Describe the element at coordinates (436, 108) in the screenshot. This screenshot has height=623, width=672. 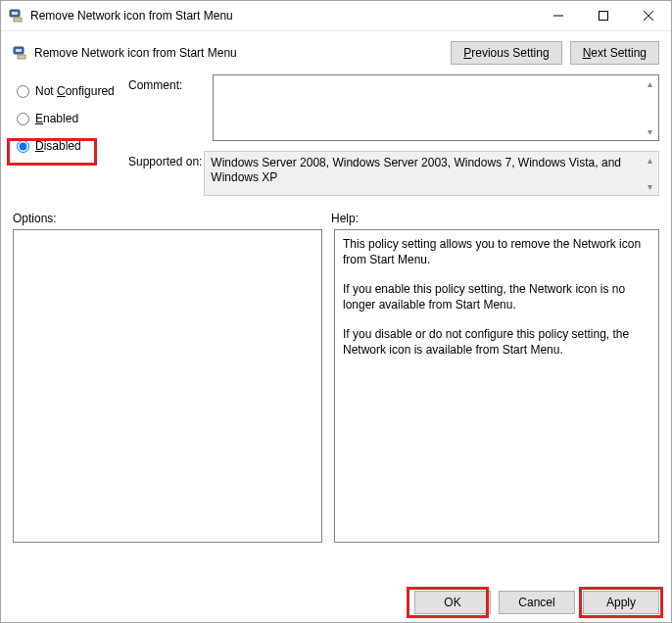
I see `comment-textbox: ▴ ▾` at that location.